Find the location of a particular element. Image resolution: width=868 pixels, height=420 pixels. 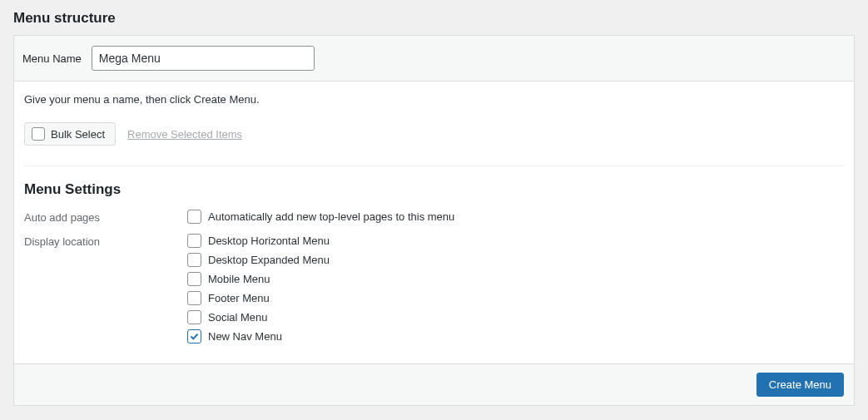

remove-selected-link: Remove Selected Items is located at coordinates (185, 135).